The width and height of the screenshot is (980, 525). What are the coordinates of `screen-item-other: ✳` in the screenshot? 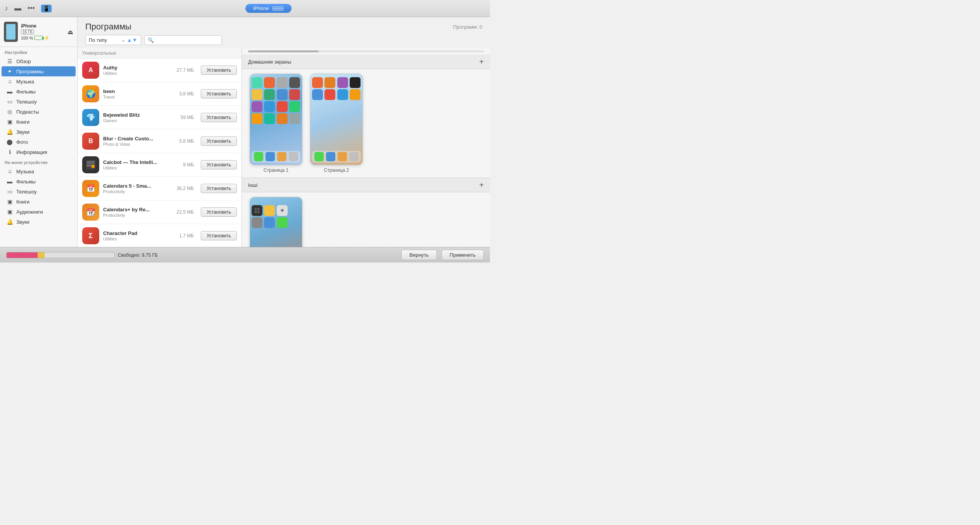 It's located at (276, 222).